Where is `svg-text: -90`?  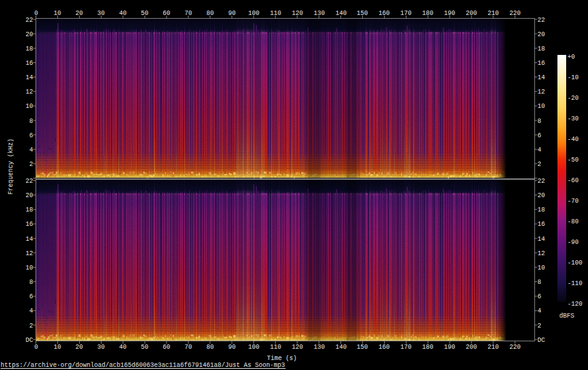
svg-text: -90 is located at coordinates (573, 242).